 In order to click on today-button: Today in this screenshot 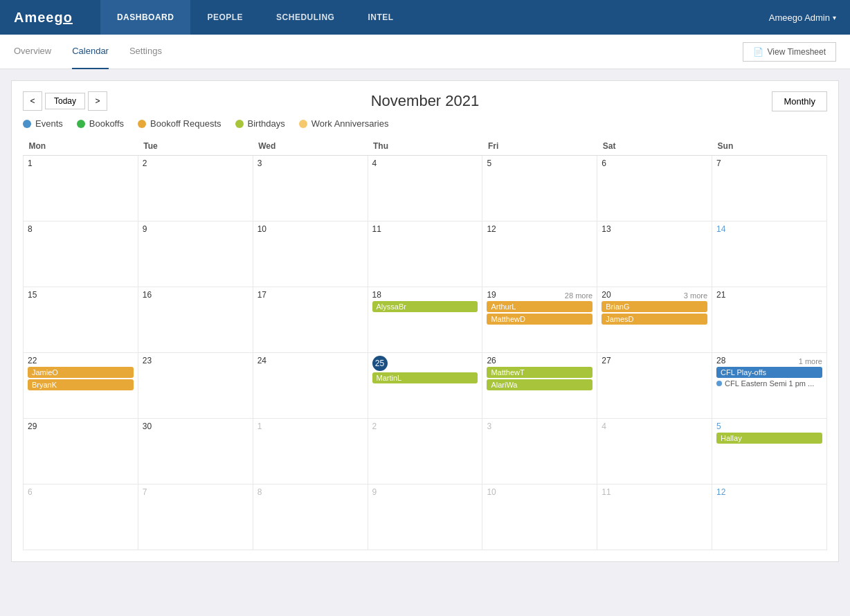, I will do `click(65, 101)`.